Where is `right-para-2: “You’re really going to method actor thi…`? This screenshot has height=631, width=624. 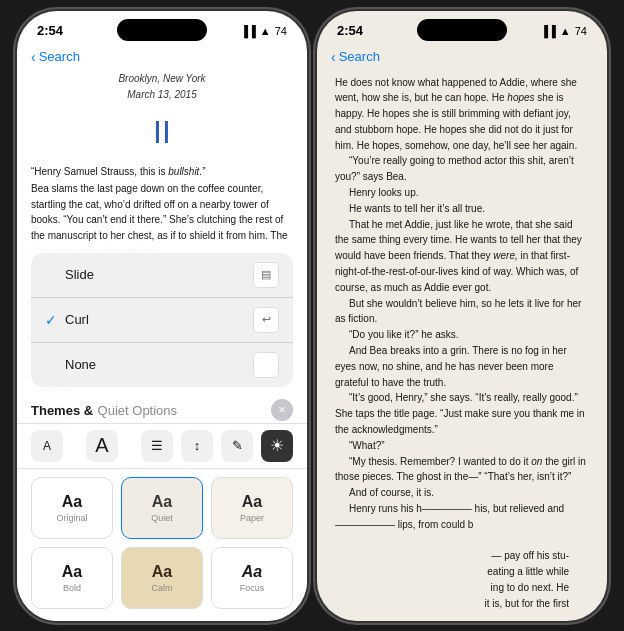
right-para-2: “You’re really going to method actor thi… is located at coordinates (462, 169).